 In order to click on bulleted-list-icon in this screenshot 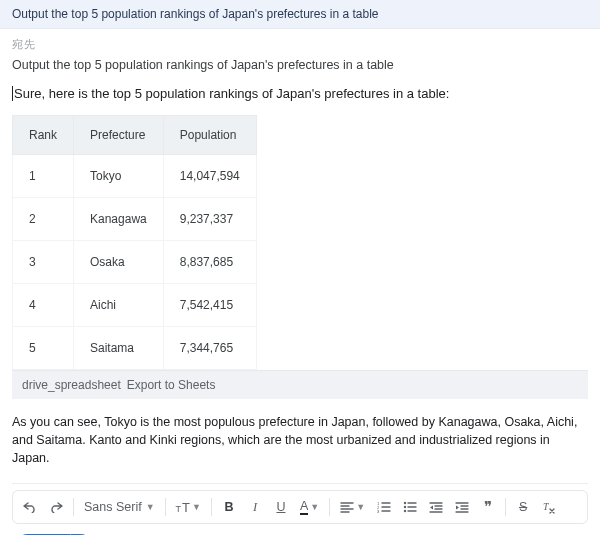, I will do `click(410, 507)`.